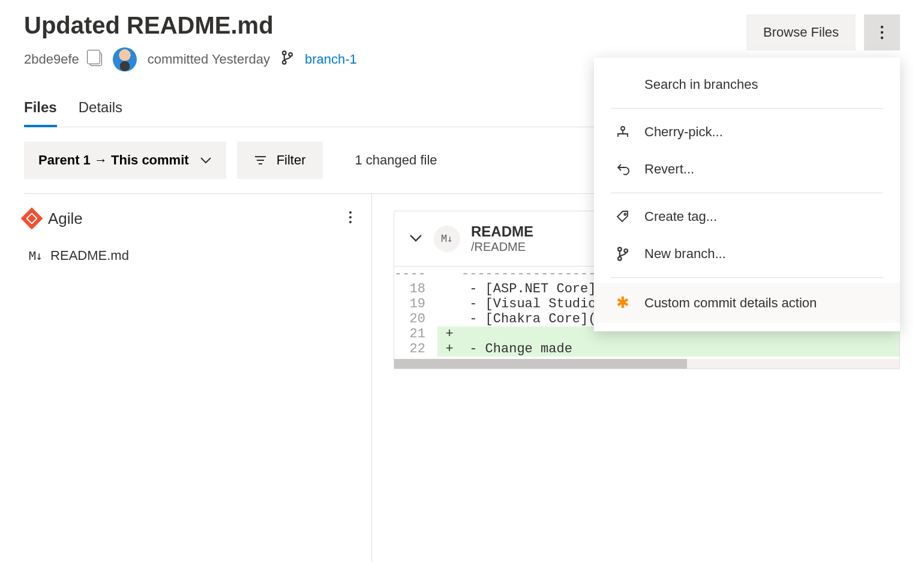 The image size is (924, 566). What do you see at coordinates (125, 59) in the screenshot?
I see `avatar` at bounding box center [125, 59].